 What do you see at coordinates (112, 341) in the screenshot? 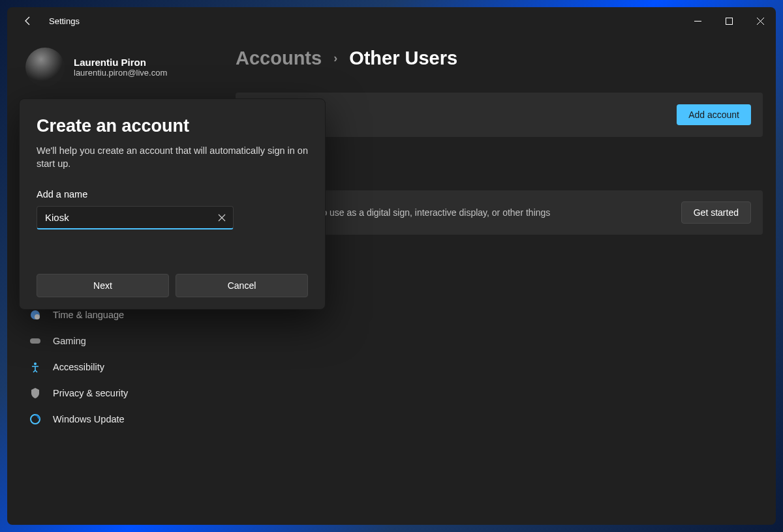
I see `sidebar-item-gaming: Gaming` at bounding box center [112, 341].